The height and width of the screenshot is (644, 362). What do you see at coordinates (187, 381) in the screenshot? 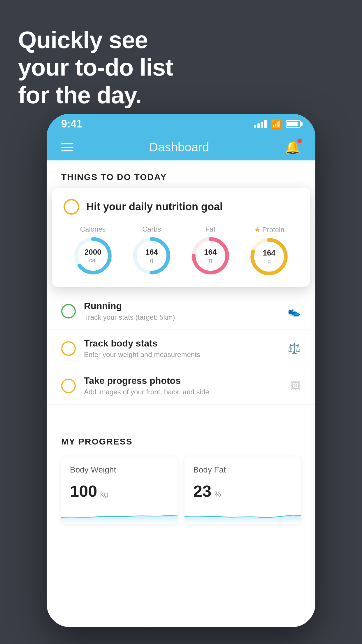
I see `photos-title: Take progress photos` at bounding box center [187, 381].